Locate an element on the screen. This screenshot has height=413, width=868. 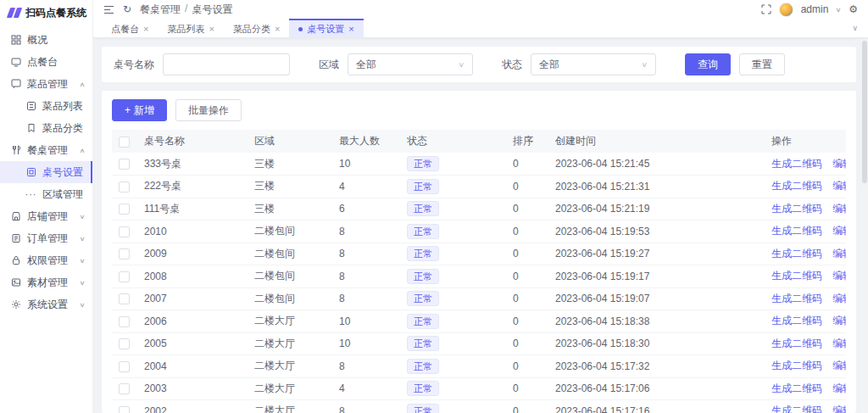
tabs-dropdown-icon: ∨ is located at coordinates (860, 28).